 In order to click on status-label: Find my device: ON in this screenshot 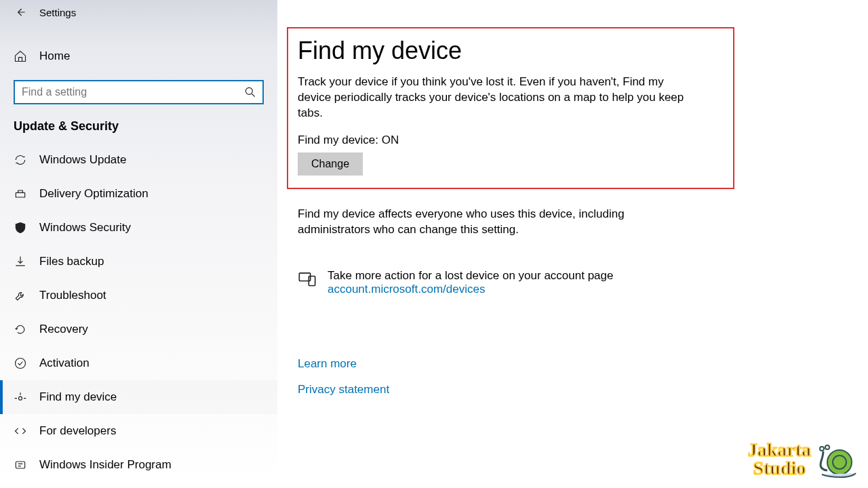, I will do `click(511, 140)`.